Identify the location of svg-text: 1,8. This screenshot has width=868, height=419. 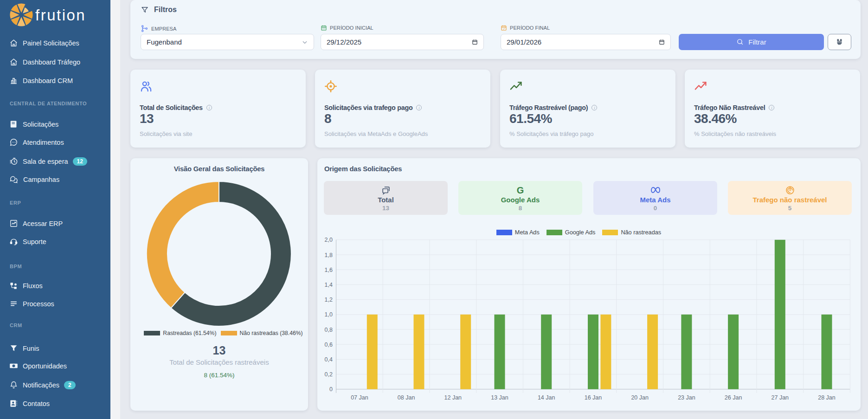
(328, 255).